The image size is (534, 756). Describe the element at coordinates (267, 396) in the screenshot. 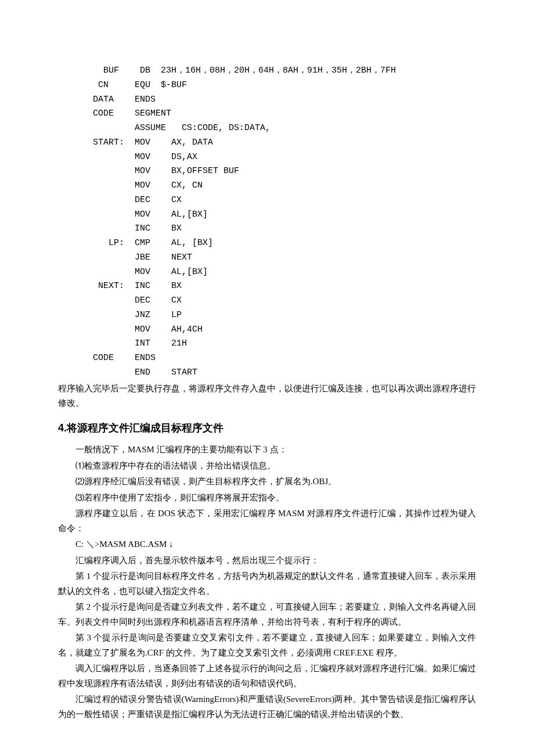

I see `paragraph-after-code: 程序输入完毕后一定要执行存盘，将源程序文件存入盘中，以便进行汇编及连接，也可以再…` at that location.